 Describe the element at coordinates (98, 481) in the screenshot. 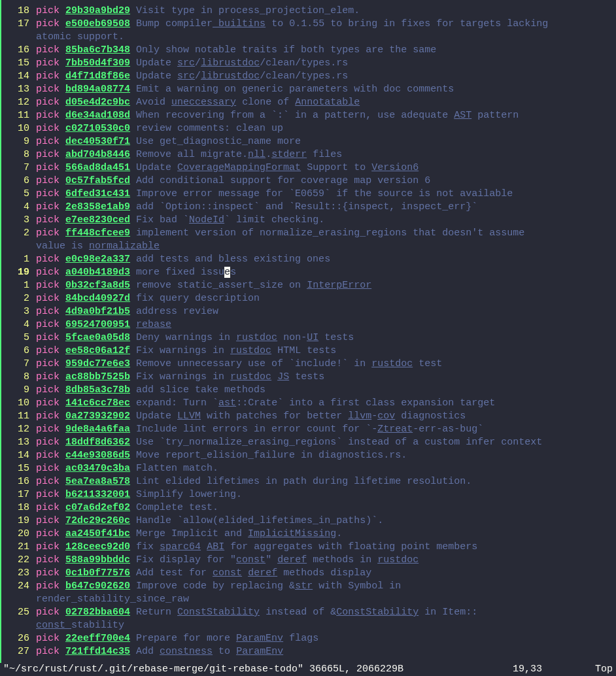

I see `commit-hash: 5ea7ea8a578` at that location.